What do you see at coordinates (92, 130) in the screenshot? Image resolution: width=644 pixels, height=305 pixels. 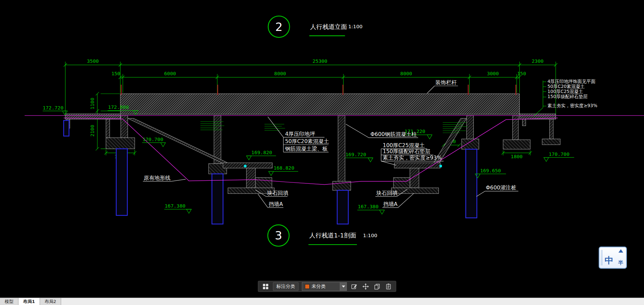 I see `dim-2100: 2100` at bounding box center [92, 130].